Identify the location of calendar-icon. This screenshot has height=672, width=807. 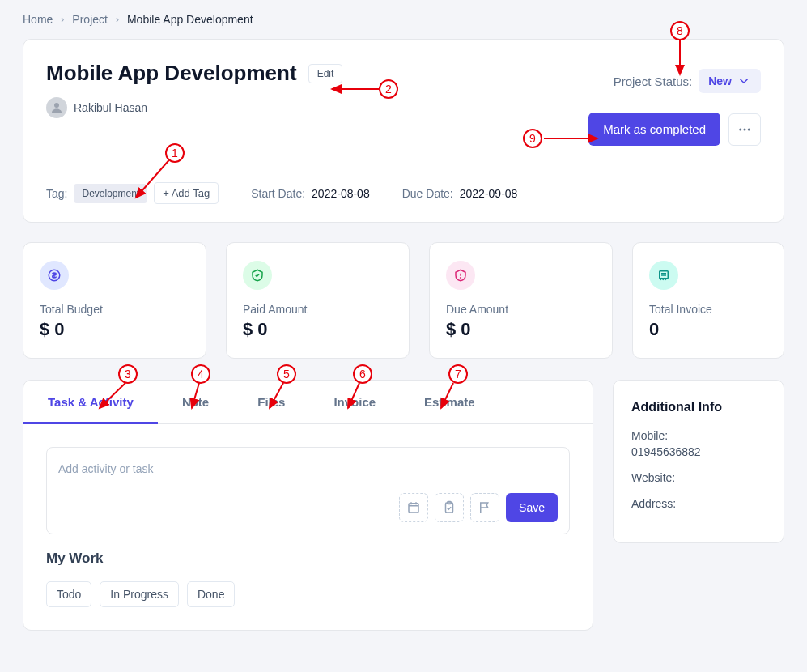
(414, 508).